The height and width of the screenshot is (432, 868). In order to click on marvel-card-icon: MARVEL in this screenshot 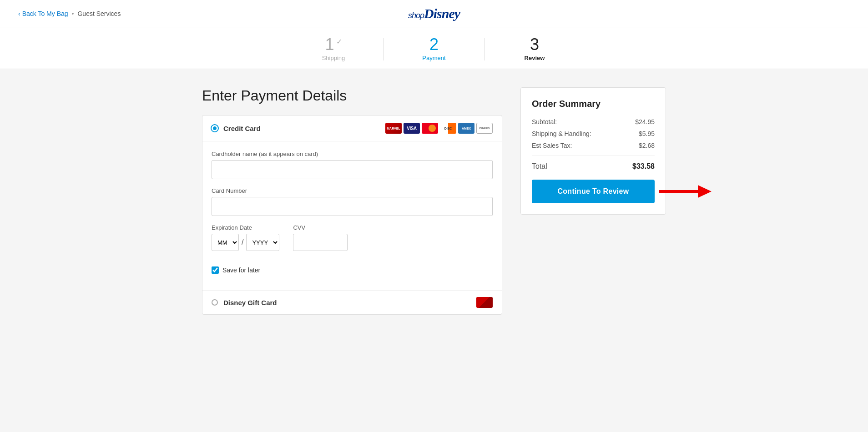, I will do `click(394, 128)`.